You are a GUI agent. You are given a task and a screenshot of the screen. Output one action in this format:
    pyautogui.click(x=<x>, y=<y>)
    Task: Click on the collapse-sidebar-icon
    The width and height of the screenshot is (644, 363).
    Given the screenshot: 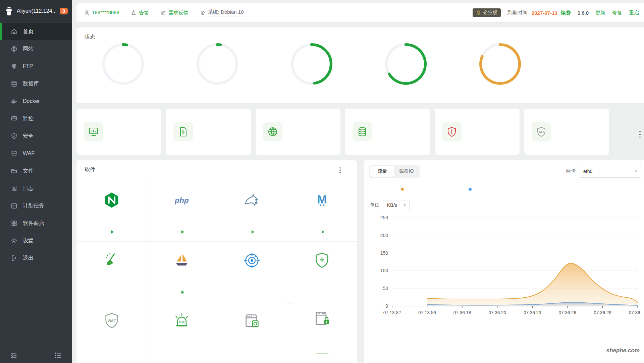 What is the action you would take?
    pyautogui.click(x=14, y=355)
    